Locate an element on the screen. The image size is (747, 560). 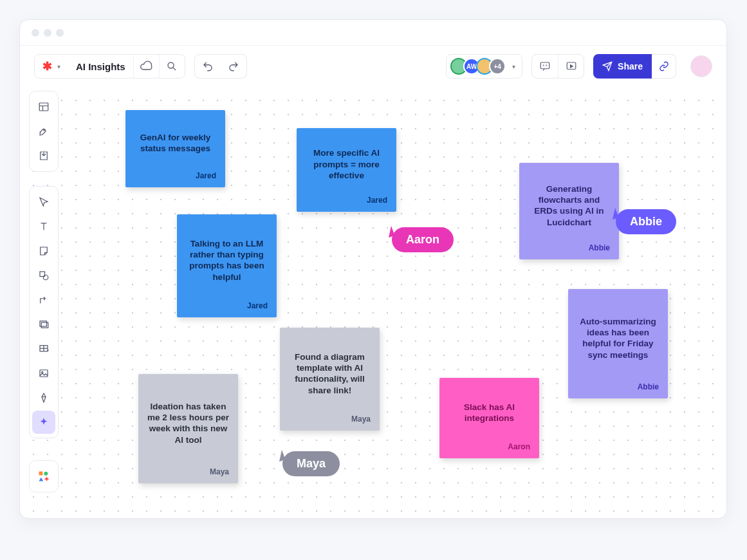
main-toolbox is located at coordinates (44, 312).